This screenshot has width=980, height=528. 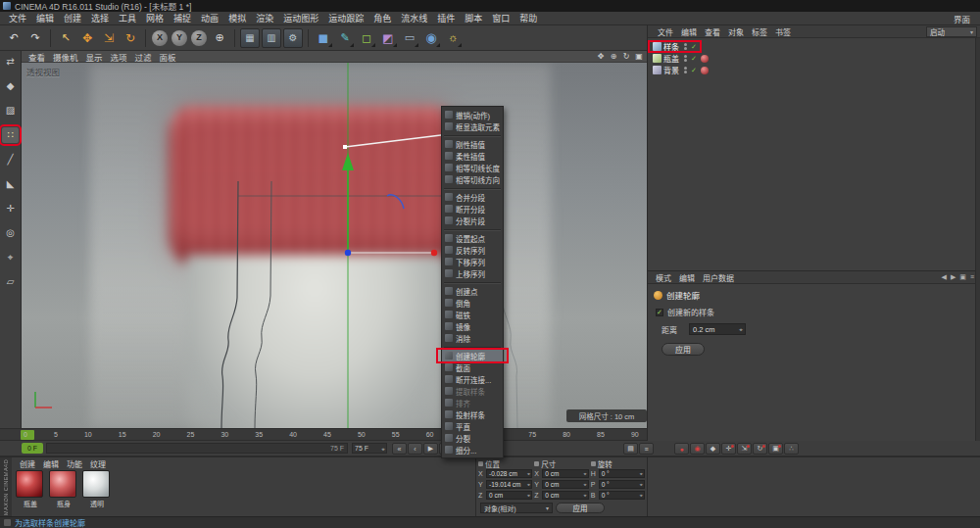 What do you see at coordinates (301, 18) in the screenshot?
I see `menubar-item: 运动图形` at bounding box center [301, 18].